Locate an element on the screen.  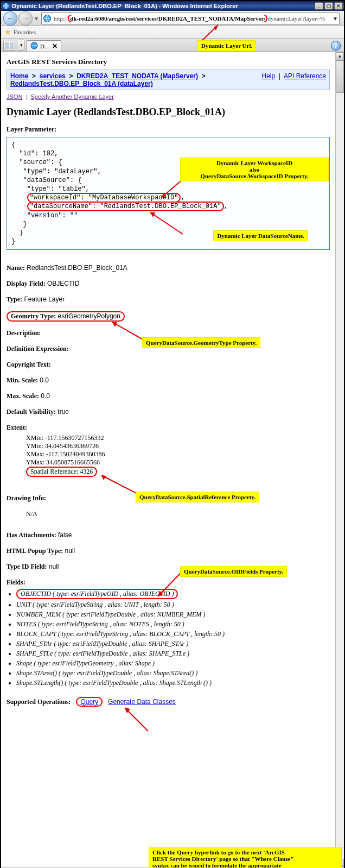
geometry-type-highlight: Geometry Type: esriGeometryPolygon is located at coordinates (66, 316).